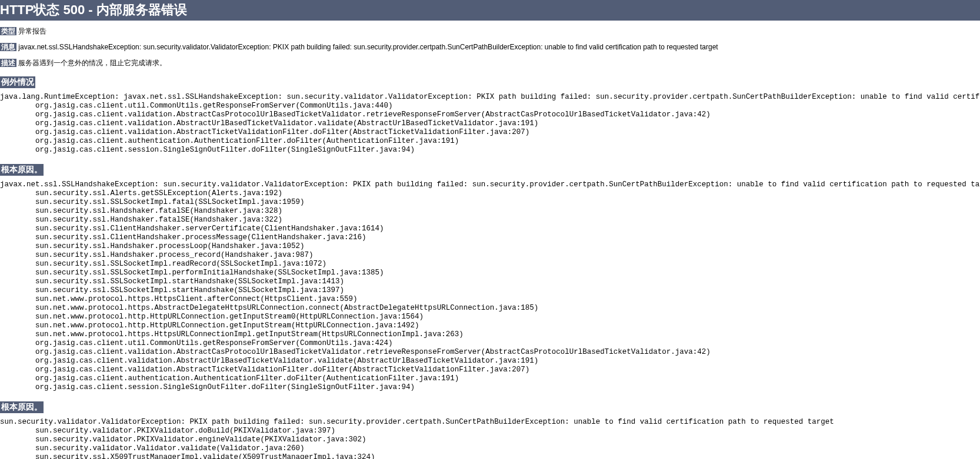  What do you see at coordinates (8, 63) in the screenshot?
I see `description-label: 描述` at bounding box center [8, 63].